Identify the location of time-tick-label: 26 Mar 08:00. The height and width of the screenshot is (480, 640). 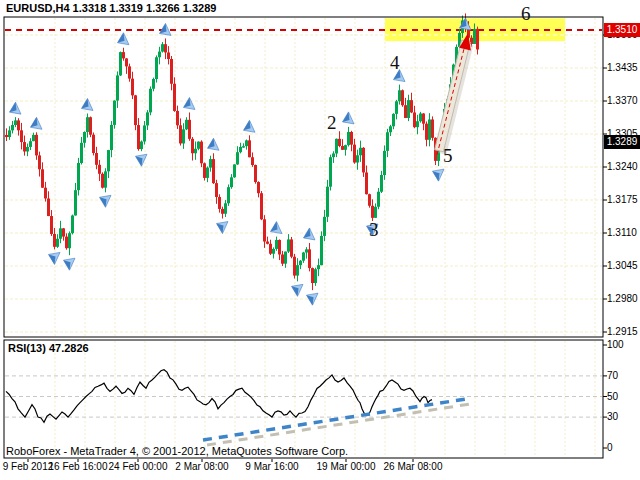
(414, 466).